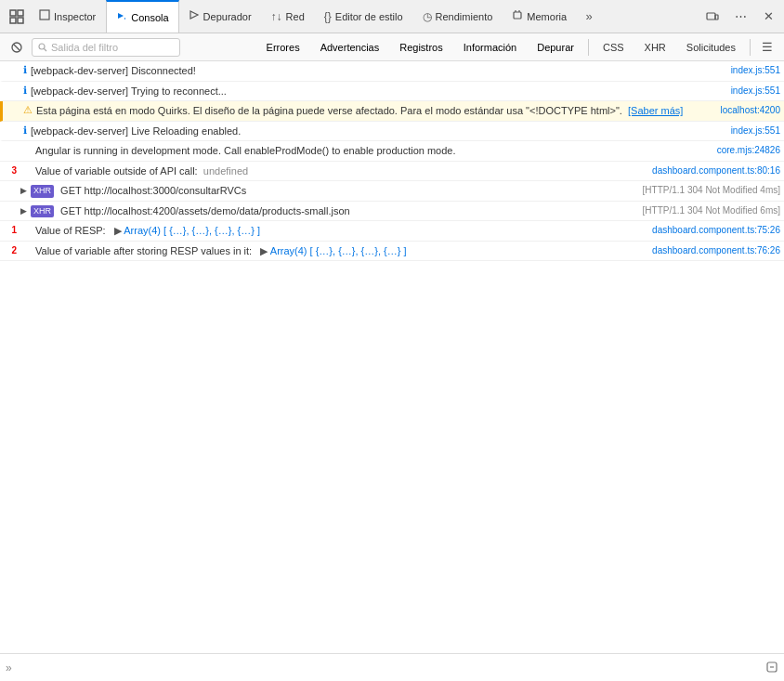 Image resolution: width=784 pixels, height=681 pixels. Describe the element at coordinates (194, 17) in the screenshot. I see `depurador-icon` at that location.